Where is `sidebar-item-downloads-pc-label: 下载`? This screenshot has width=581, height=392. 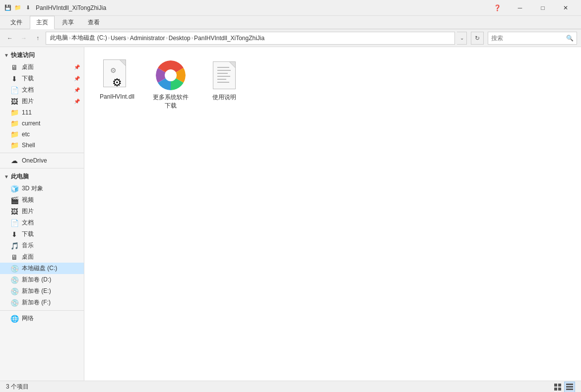 sidebar-item-downloads-pc-label: 下载 is located at coordinates (28, 234).